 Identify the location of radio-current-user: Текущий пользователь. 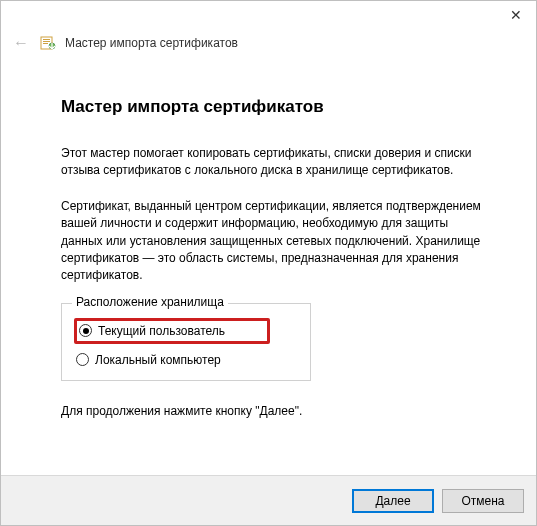
(172, 331).